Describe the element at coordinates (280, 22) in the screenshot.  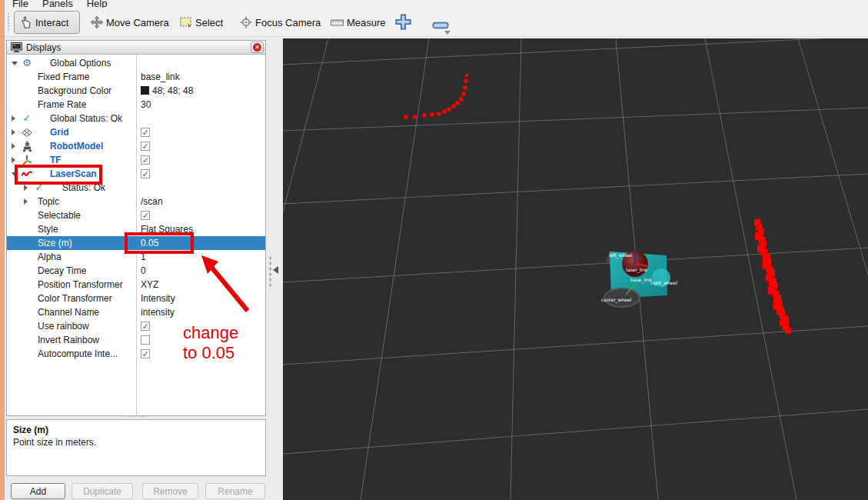
I see `focus-camera-tool-button: Focus Camera` at that location.